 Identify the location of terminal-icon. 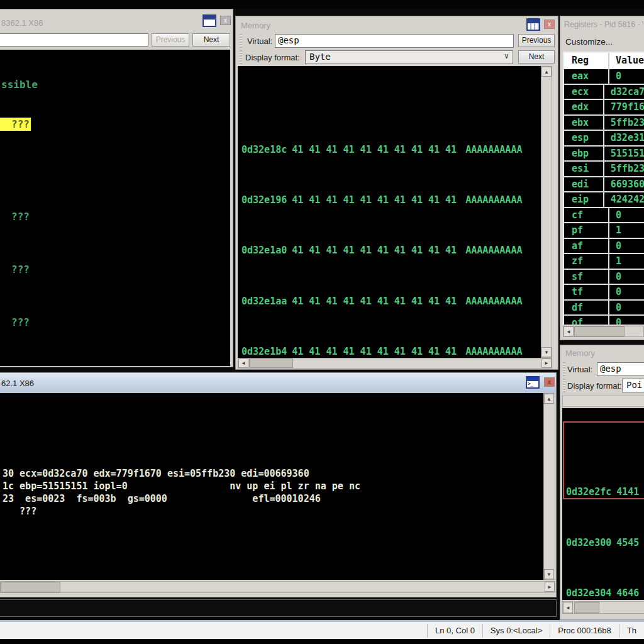
(533, 382).